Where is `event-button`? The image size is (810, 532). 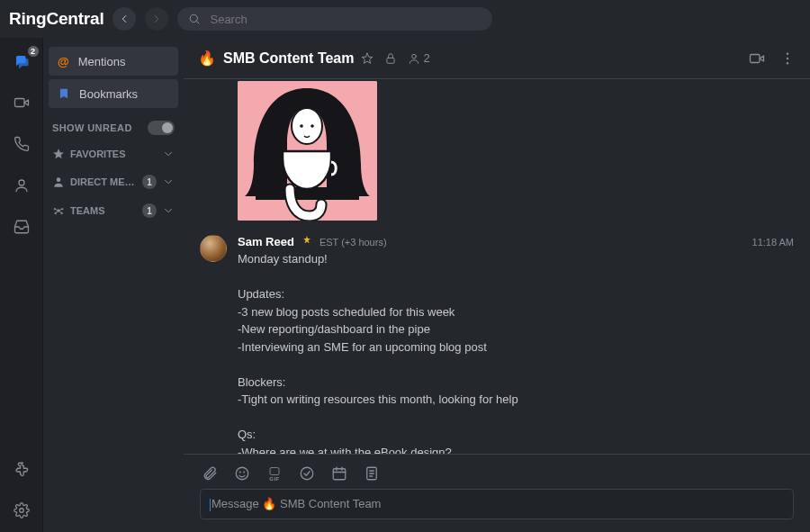 event-button is located at coordinates (339, 473).